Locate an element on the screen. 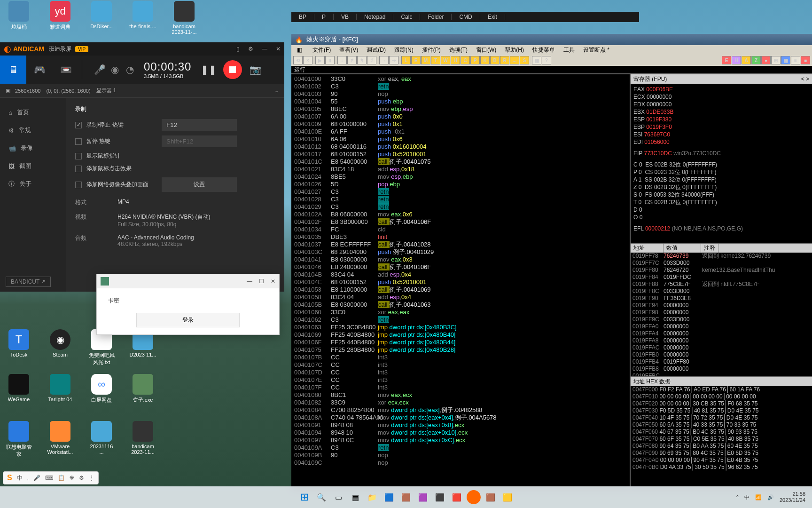 The height and width of the screenshot is (508, 812). tb-btn: ↓ is located at coordinates (342, 60).